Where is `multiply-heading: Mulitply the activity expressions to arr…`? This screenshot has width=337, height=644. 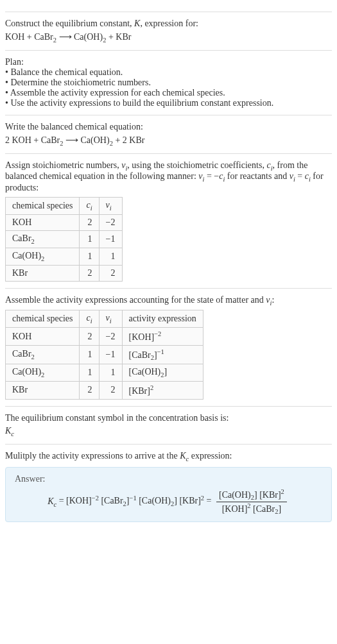
multiply-heading: Mulitply the activity expressions to arr… is located at coordinates (168, 457).